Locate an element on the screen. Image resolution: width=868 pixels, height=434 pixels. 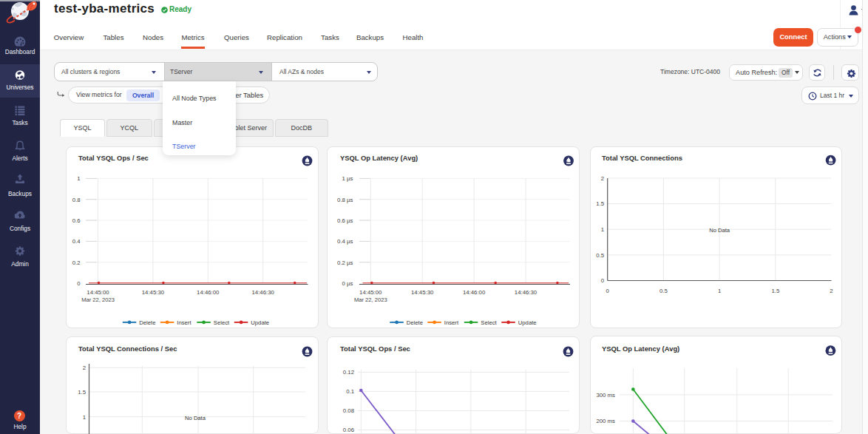
svg-text: 0.8 µs is located at coordinates (345, 200).